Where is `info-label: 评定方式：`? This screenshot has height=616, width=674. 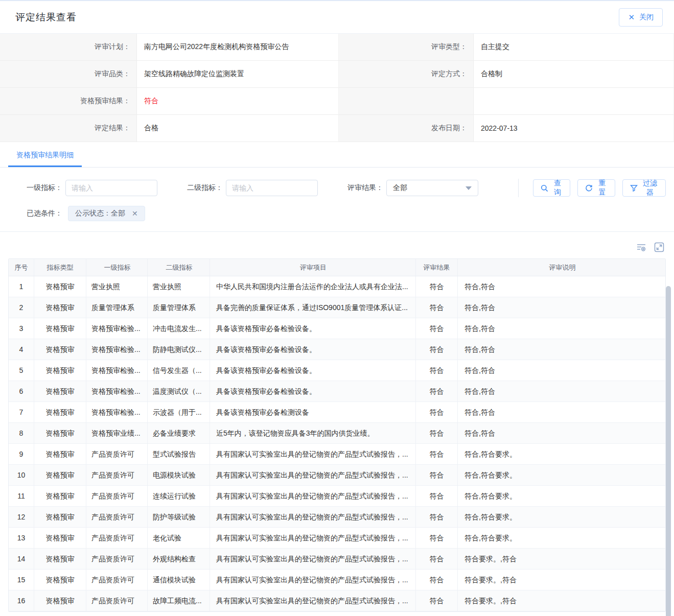 info-label: 评定方式： is located at coordinates (406, 75).